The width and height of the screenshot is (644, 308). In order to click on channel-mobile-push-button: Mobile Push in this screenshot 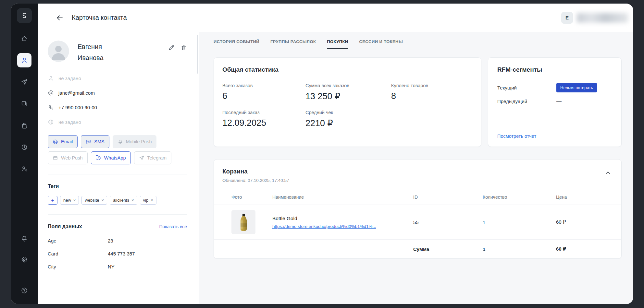, I will do `click(135, 142)`.